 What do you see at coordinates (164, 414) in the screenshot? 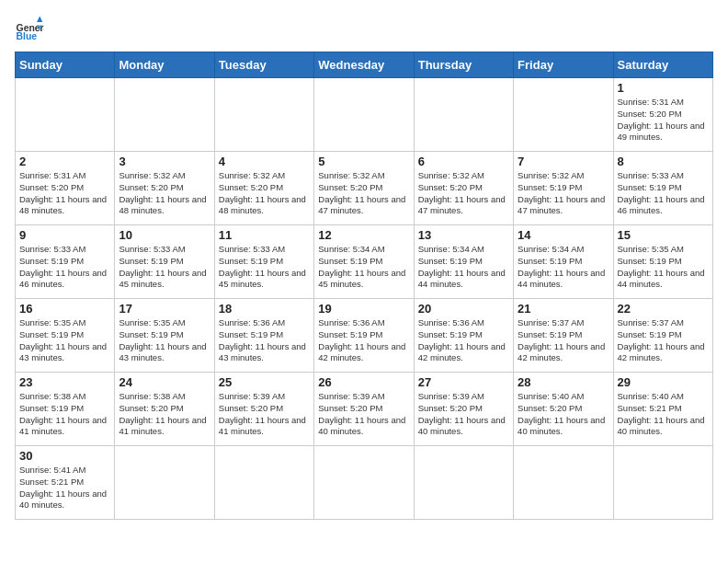
I see `day-info: Sunrise: 5:38 AMSunset: 5:20 PMDaylight:…` at bounding box center [164, 414].